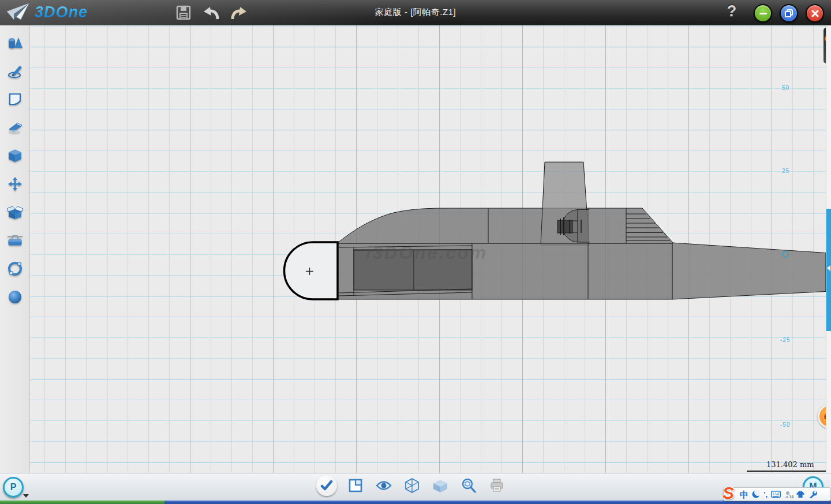  What do you see at coordinates (15, 99) in the screenshot?
I see `surface-icon` at bounding box center [15, 99].